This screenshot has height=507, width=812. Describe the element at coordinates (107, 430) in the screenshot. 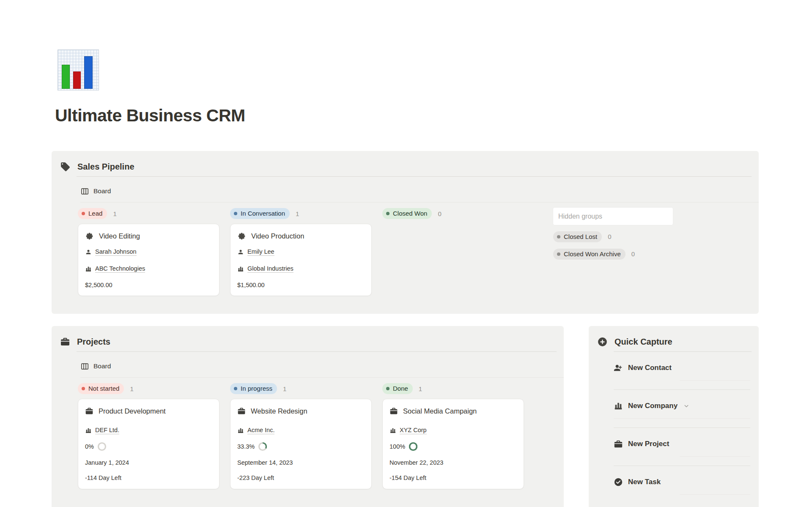

I see `company-link: DEF Ltd.` at that location.